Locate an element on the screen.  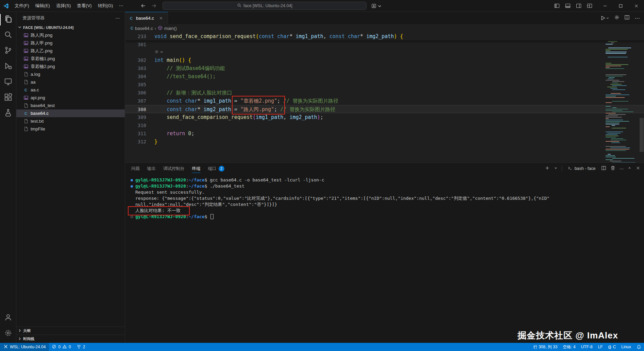
editor-more-actions-icon: ⋯ is located at coordinates (637, 18).